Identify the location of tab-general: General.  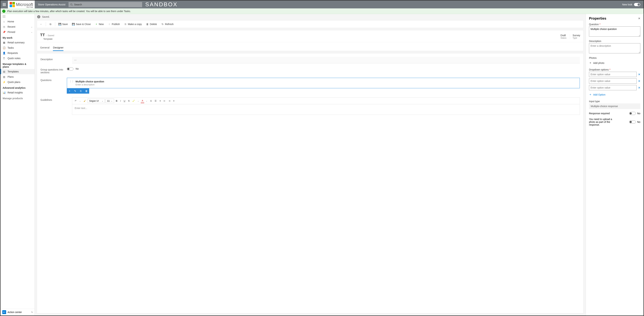
(45, 48).